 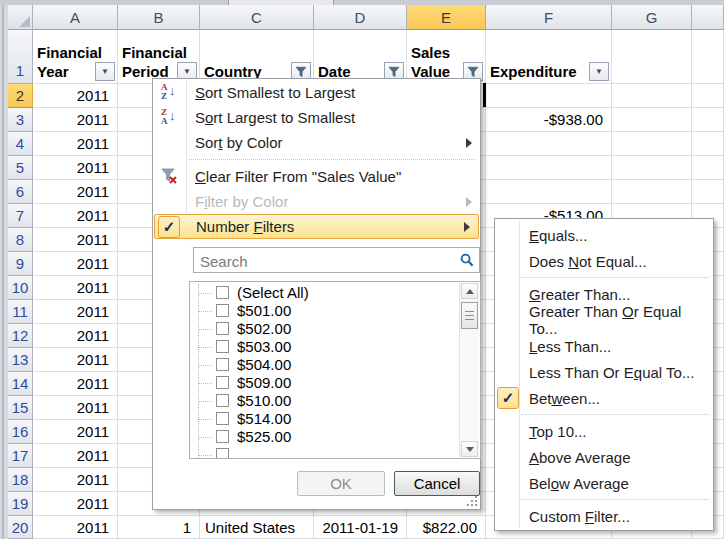 What do you see at coordinates (20, 384) in the screenshot?
I see `row-header-14: 14` at bounding box center [20, 384].